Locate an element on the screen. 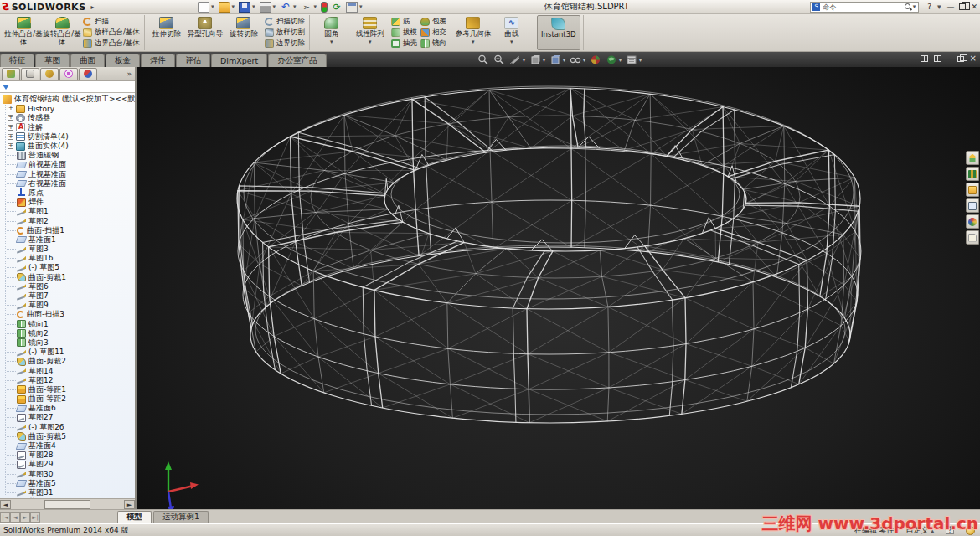 This screenshot has height=536, width=980. restore-button is located at coordinates (962, 7).